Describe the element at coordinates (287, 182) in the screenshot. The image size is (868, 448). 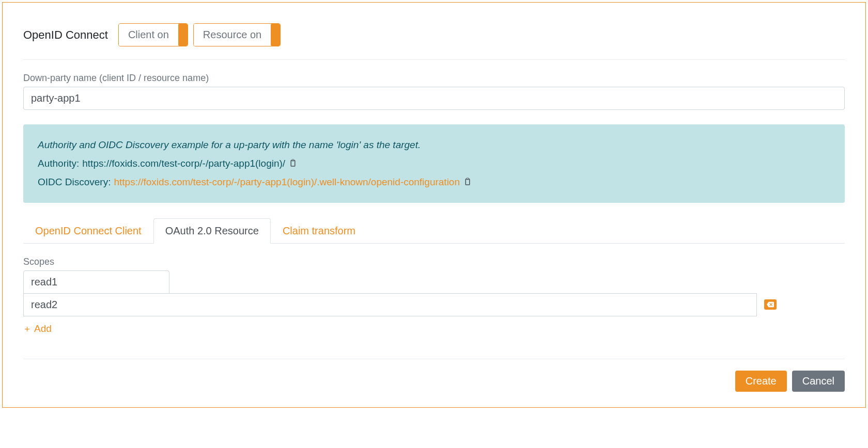
I see `discovery-link: https://foxids.com/test-corp/-/party-app…` at that location.